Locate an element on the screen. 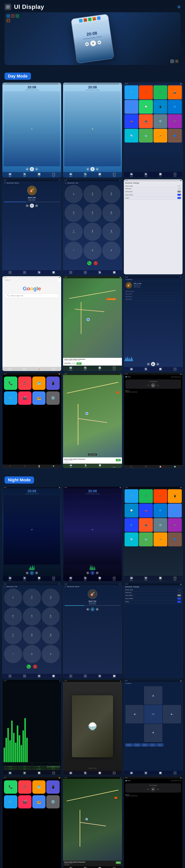 Image resolution: width=185 pixels, height=868 pixels. time-display-2: 20:08 is located at coordinates (92, 87).